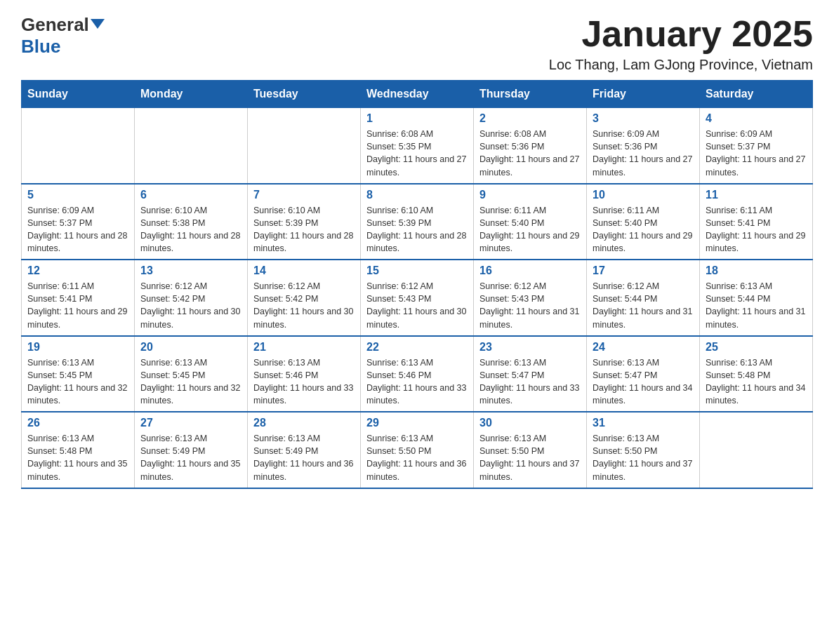 This screenshot has height=644, width=834. Describe the element at coordinates (417, 119) in the screenshot. I see `day-number: 1` at that location.